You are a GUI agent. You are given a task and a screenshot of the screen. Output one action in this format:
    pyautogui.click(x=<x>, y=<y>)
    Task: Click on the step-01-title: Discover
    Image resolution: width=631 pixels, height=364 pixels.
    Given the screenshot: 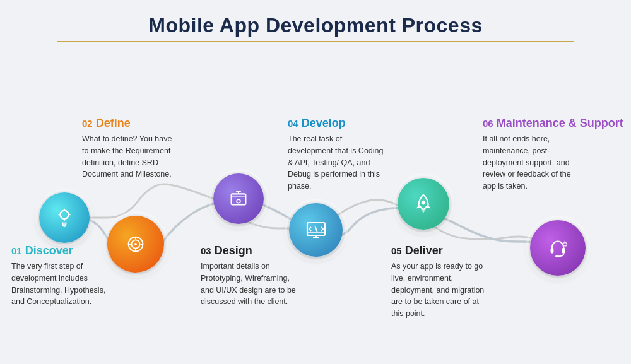 What is the action you would take?
    pyautogui.click(x=49, y=251)
    